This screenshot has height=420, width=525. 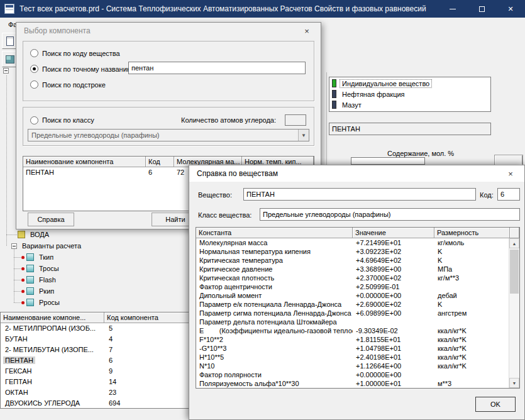 I want to click on constant-row: Критическое давление+3.36899E+00МПа, so click(x=358, y=269).